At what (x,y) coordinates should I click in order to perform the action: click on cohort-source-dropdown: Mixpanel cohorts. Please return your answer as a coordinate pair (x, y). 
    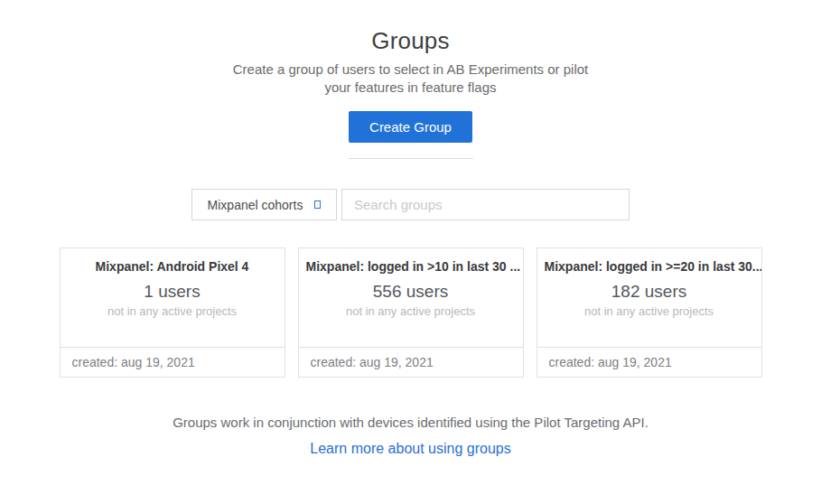
    Looking at the image, I should click on (264, 204).